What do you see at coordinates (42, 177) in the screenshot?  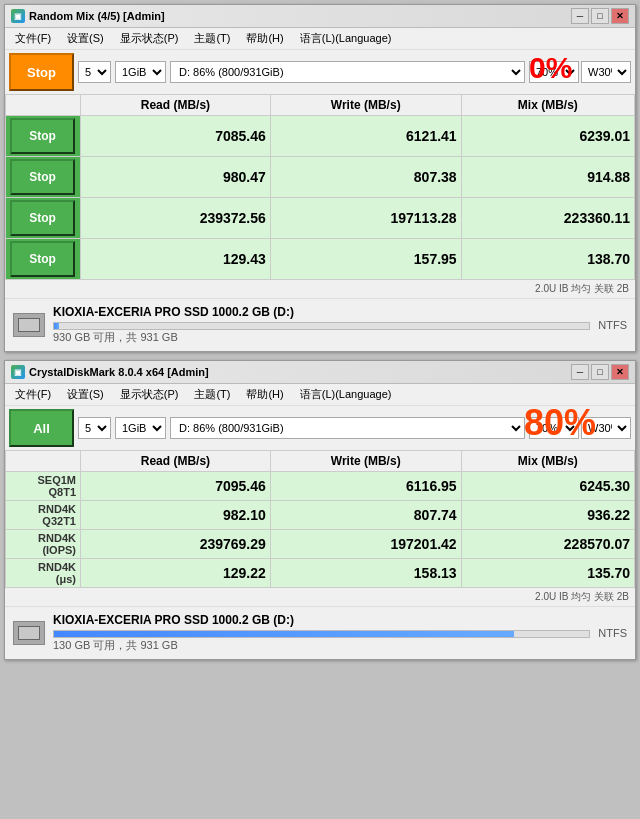 I see `row-stop-btn-1-1: Stop` at bounding box center [42, 177].